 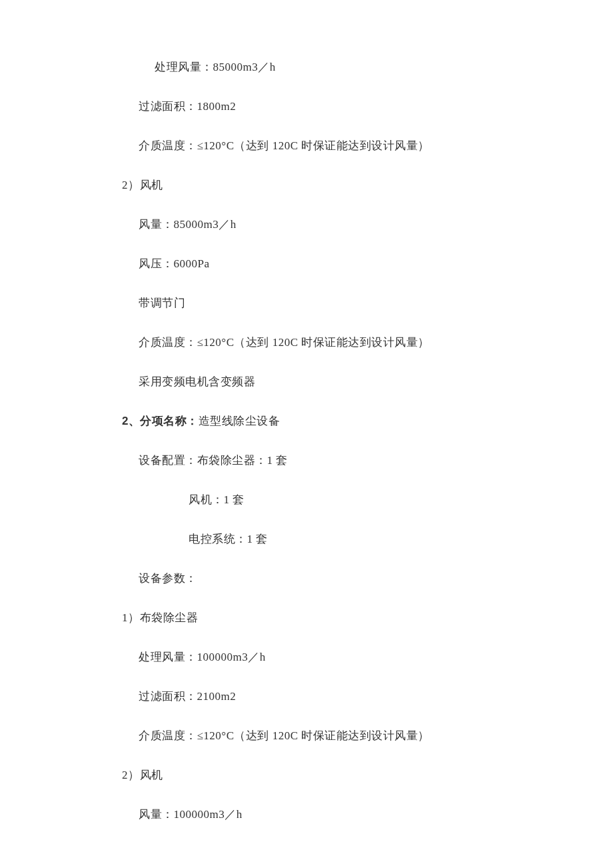 What do you see at coordinates (175, 264) in the screenshot?
I see `text-run: 风压：6000Pa` at bounding box center [175, 264].